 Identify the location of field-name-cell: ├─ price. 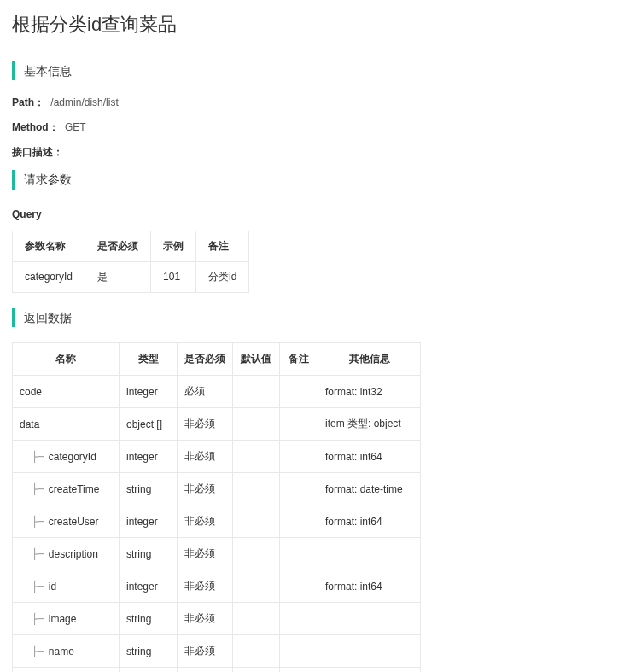
(67, 669).